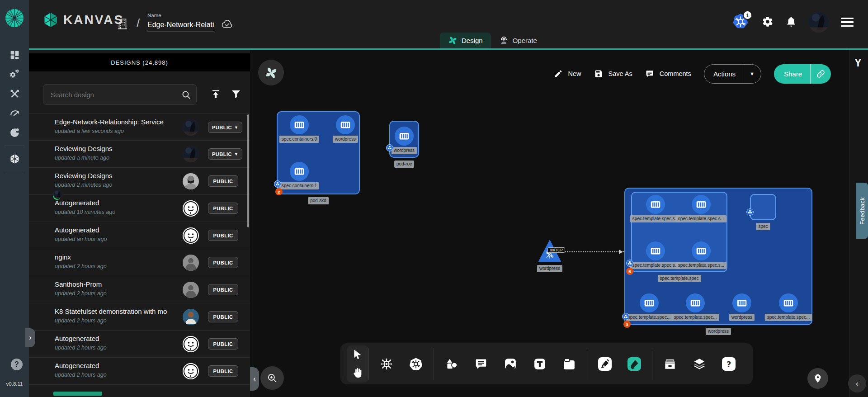 The width and height of the screenshot is (868, 397). Describe the element at coordinates (139, 208) in the screenshot. I see `design-list-item: Autogeneratedupdated 10 minutes agoPUBLI…` at that location.